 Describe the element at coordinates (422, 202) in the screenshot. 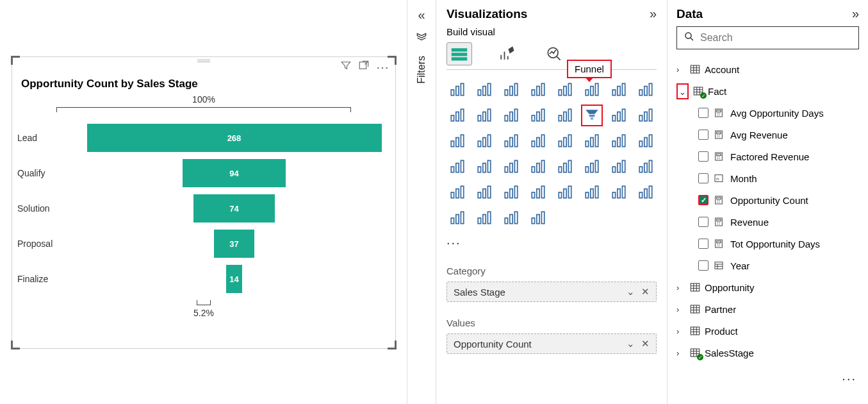

I see `filters-pane-collapsed: « Filters` at that location.